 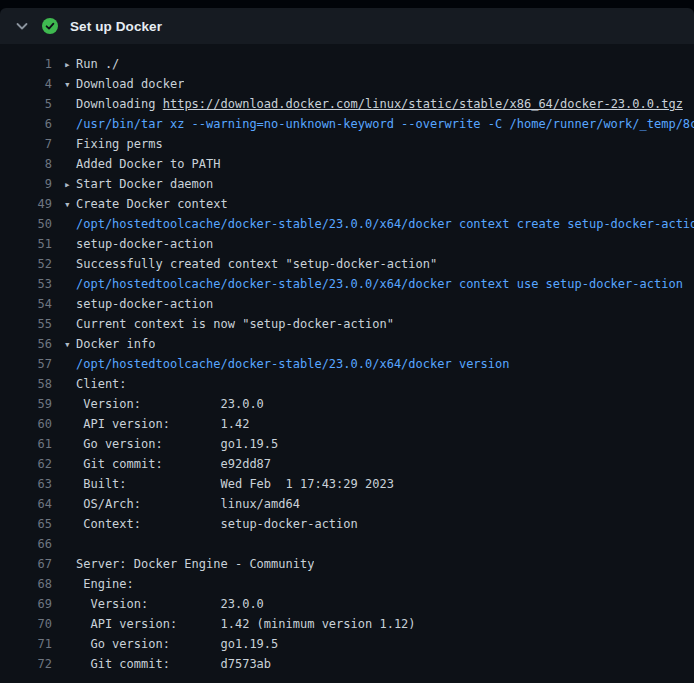 What do you see at coordinates (116, 26) in the screenshot?
I see `step-title: Set up Docker` at bounding box center [116, 26].